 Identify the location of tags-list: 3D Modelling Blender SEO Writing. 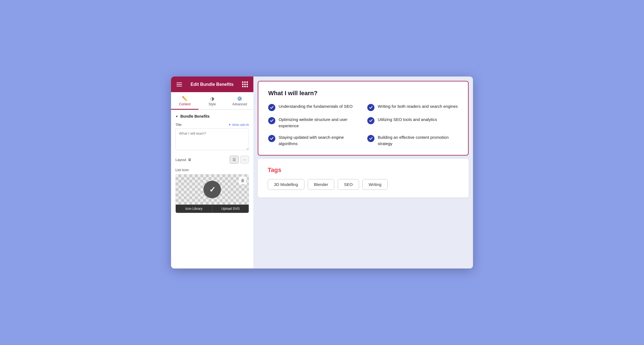
(363, 184).